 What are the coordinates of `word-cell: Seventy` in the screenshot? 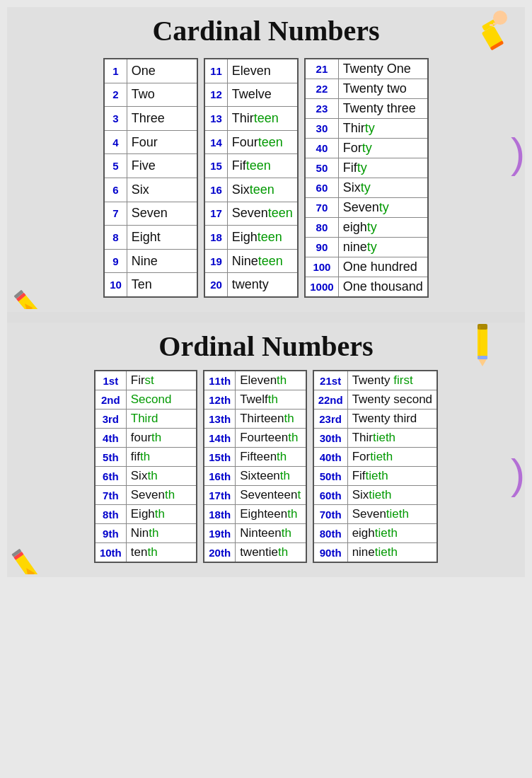 It's located at (383, 208).